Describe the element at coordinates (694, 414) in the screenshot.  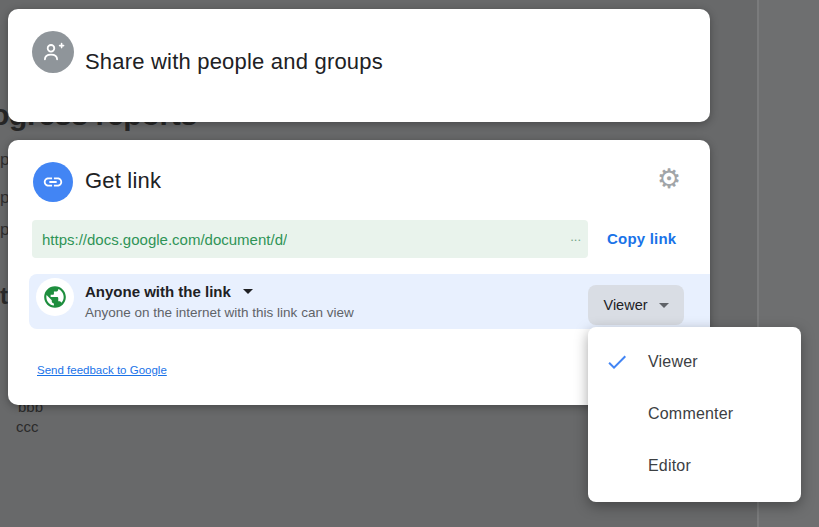
I see `role-menu-item-commenter: Commenter` at that location.